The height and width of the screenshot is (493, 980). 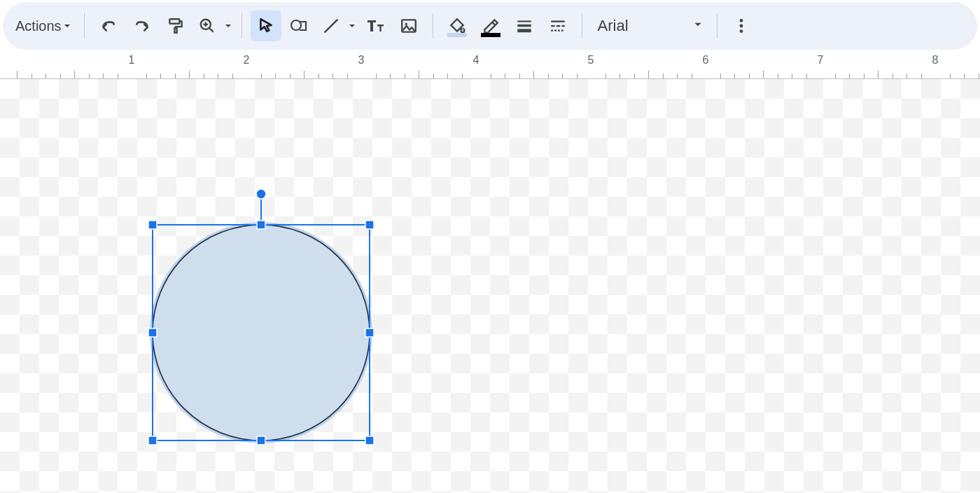 I want to click on border-weight-button, so click(x=524, y=26).